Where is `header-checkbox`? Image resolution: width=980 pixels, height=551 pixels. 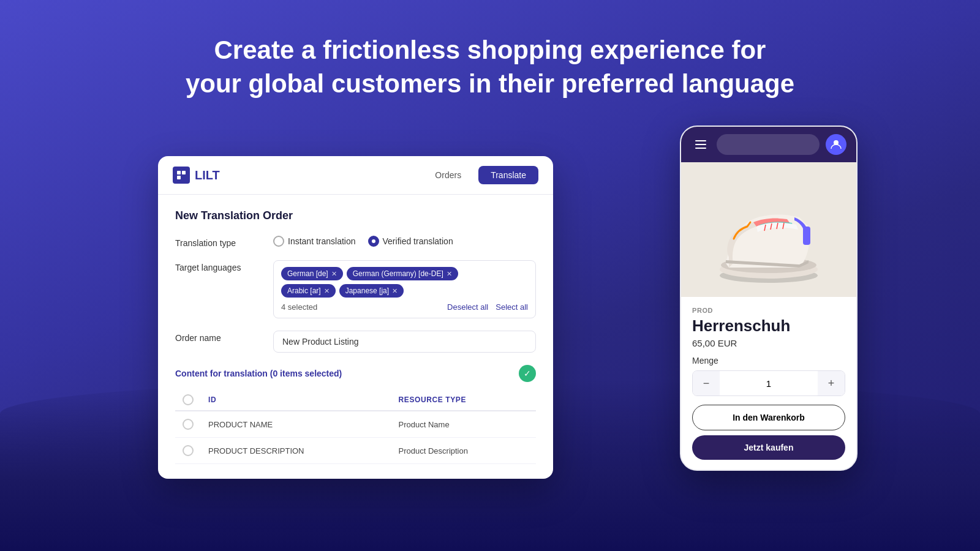 header-checkbox is located at coordinates (188, 400).